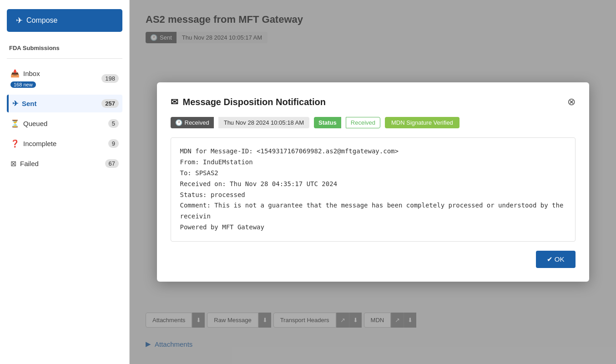 Image resolution: width=616 pixels, height=364 pixels. Describe the element at coordinates (114, 144) in the screenshot. I see `incomplete-count: 9` at that location.